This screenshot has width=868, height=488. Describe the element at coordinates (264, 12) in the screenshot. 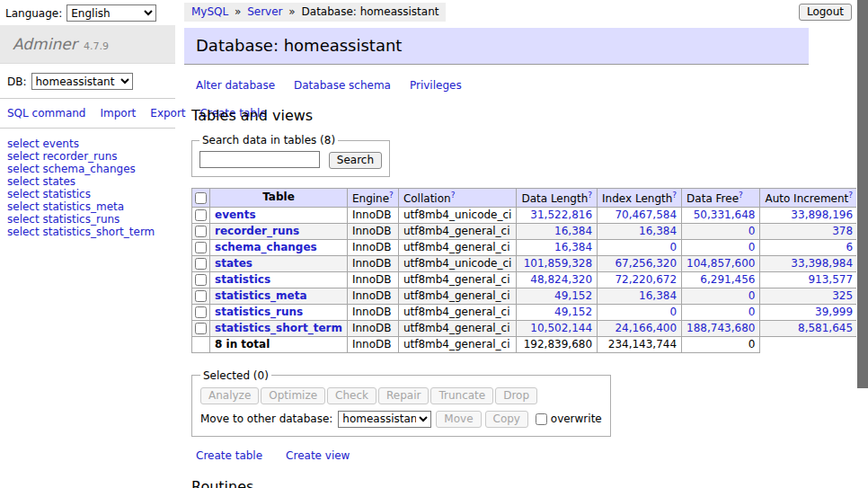

I see `breadcrumb-link: Server` at that location.